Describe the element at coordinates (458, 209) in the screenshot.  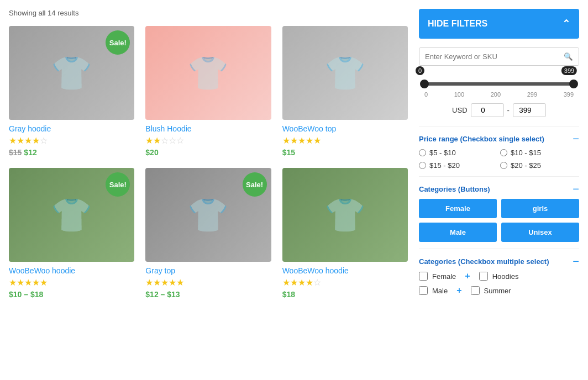
I see `category-button: Female` at that location.